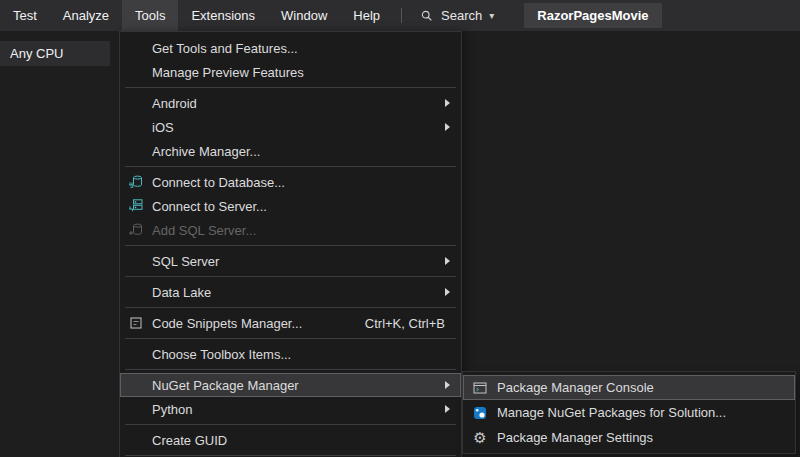 The height and width of the screenshot is (457, 800). Describe the element at coordinates (646, 412) in the screenshot. I see `menu-item-label: Manage NuGet Packages for Solution...` at that location.